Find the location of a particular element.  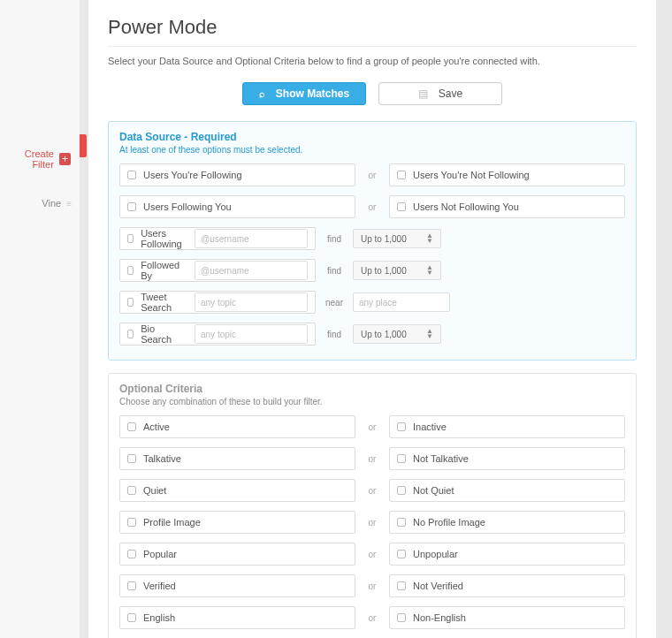

option-verified: Verified is located at coordinates (237, 586).